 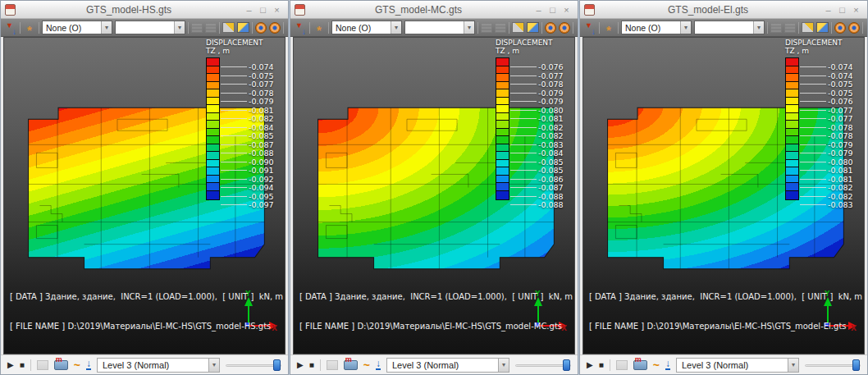 I want to click on legend-value: -0.077, so click(x=840, y=110).